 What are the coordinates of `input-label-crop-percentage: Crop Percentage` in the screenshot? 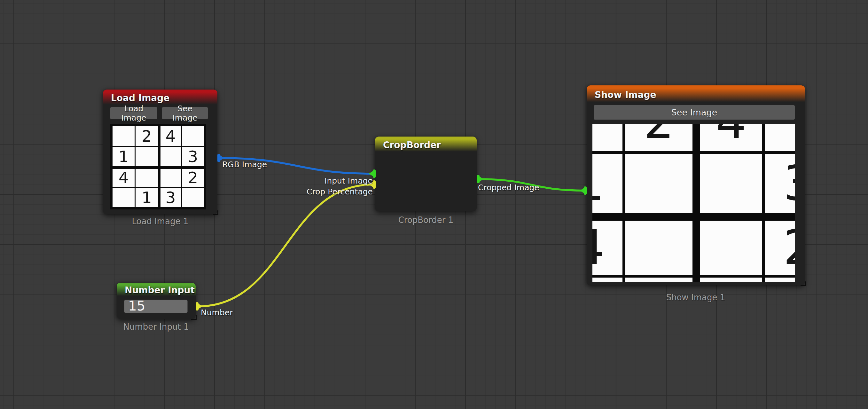 It's located at (340, 192).